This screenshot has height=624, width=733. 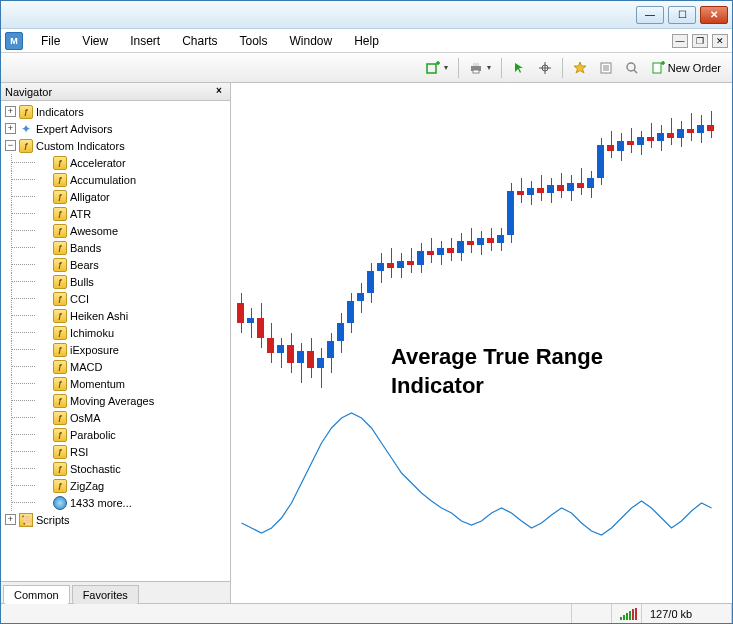 What do you see at coordinates (632, 68) in the screenshot?
I see `search-button` at bounding box center [632, 68].